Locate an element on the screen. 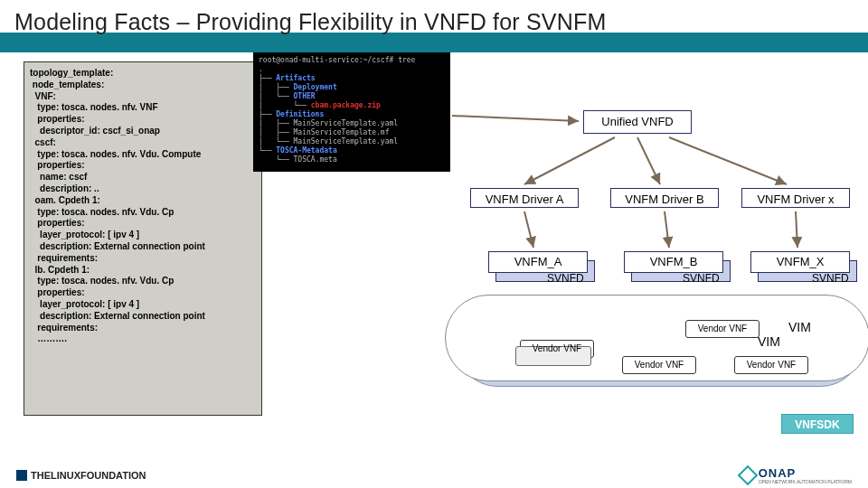  title-bar: Modeling Facts – Providing Flexibility i… is located at coordinates (434, 26).